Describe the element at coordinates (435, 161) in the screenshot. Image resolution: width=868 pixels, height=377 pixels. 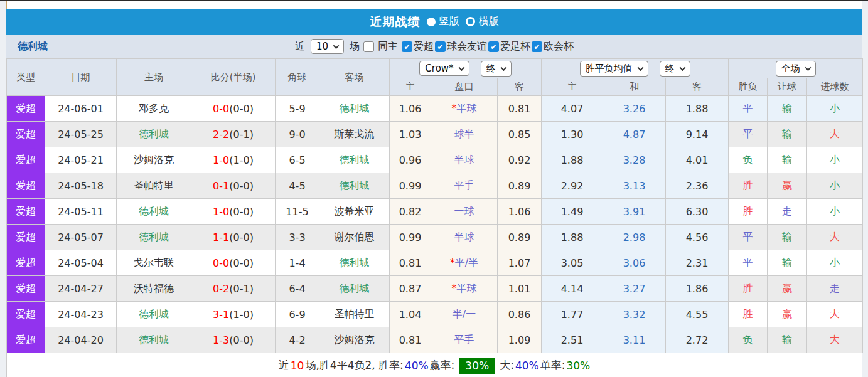
I see `table-row: 爱超24-05-21沙姆洛克1-0(1-0)6-5德利城0.96半球0.921.…` at that location.